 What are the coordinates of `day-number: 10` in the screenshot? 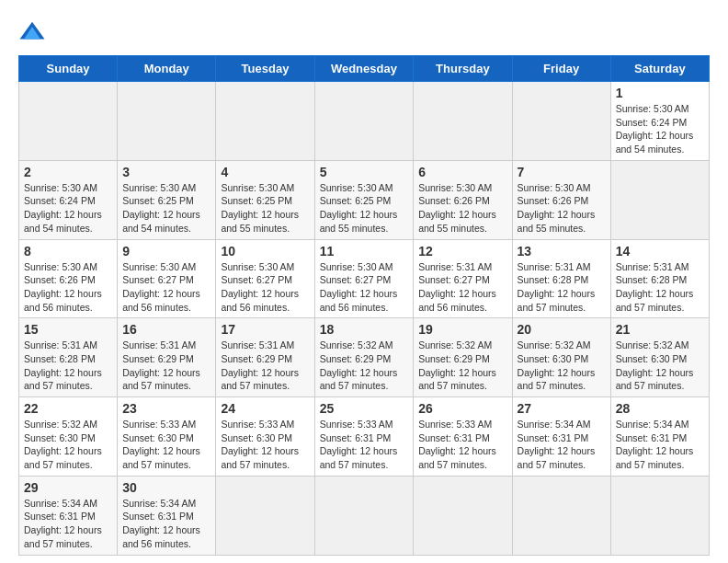 It's located at (265, 251).